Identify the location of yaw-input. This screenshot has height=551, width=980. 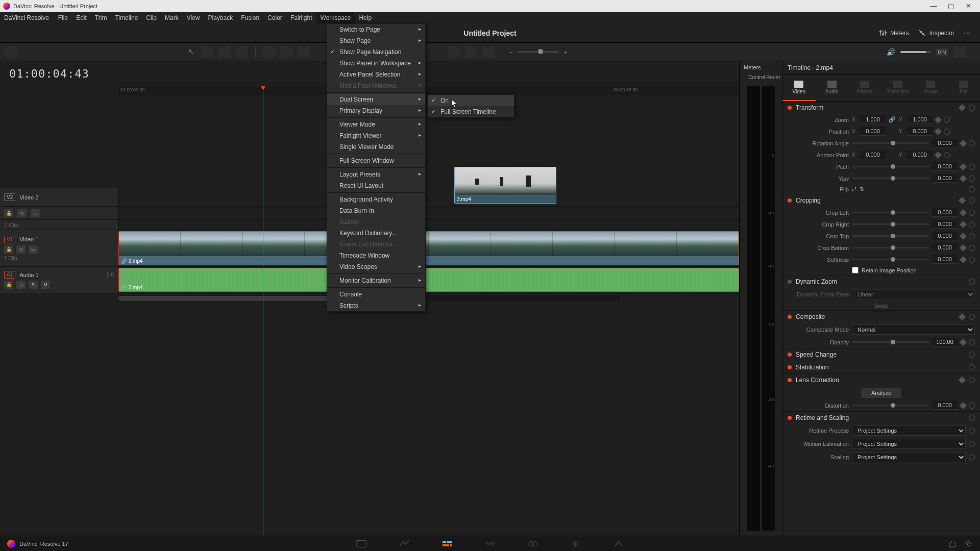
(945, 179).